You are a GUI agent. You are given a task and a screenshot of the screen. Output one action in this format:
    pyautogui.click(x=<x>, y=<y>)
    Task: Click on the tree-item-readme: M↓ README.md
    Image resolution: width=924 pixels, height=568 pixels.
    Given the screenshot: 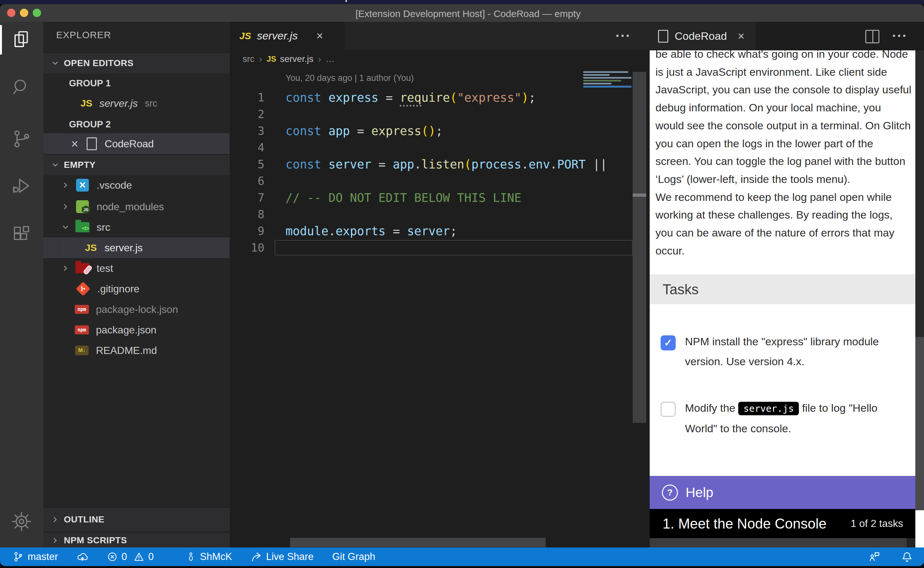 What is the action you would take?
    pyautogui.click(x=137, y=350)
    